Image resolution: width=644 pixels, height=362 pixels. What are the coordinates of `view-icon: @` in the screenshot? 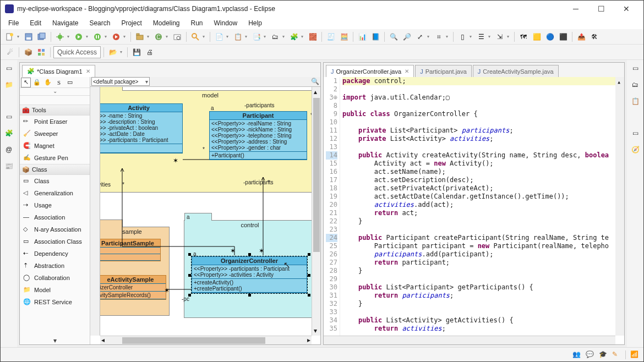 It's located at (9, 150).